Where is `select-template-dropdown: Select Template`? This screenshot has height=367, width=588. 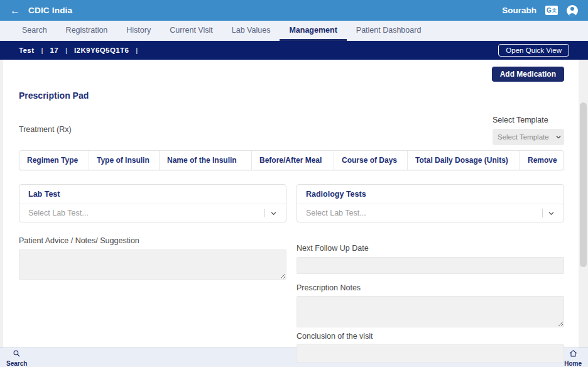 select-template-dropdown: Select Template is located at coordinates (528, 137).